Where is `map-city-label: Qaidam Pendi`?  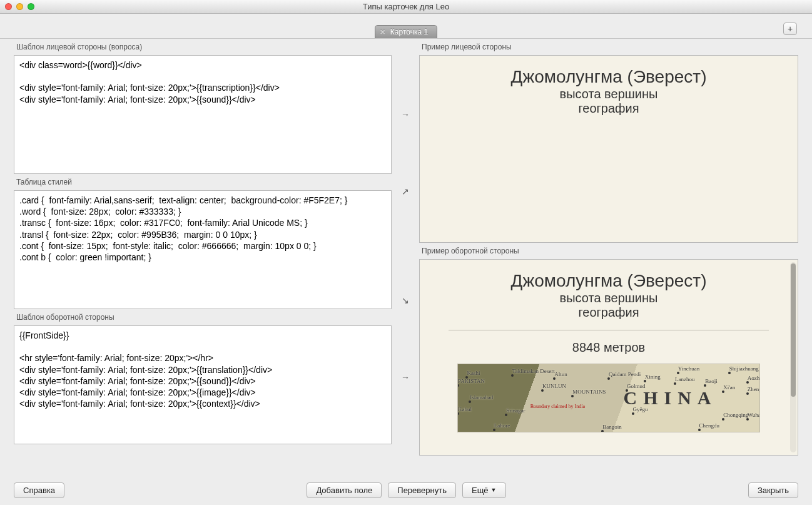
map-city-label: Qaidam Pendi is located at coordinates (624, 374).